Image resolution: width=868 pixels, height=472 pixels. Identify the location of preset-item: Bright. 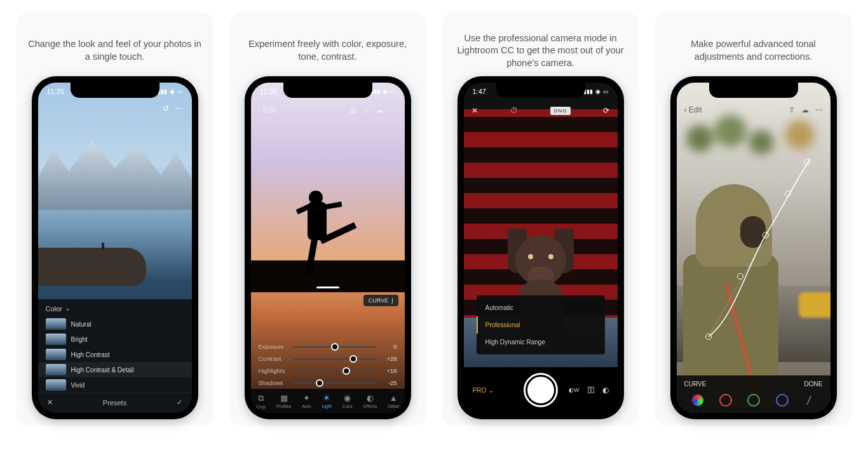
(115, 339).